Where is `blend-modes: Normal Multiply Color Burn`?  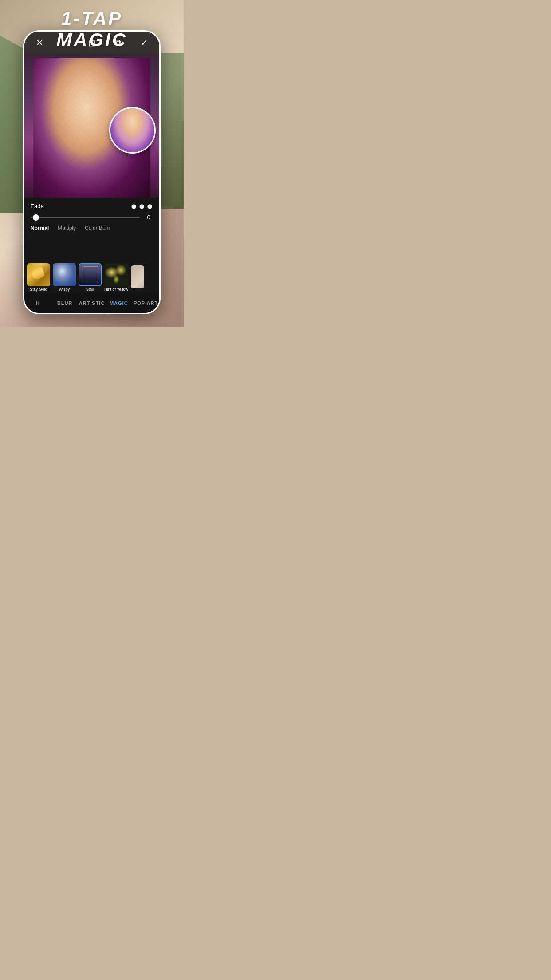 blend-modes: Normal Multiply Color Burn is located at coordinates (92, 228).